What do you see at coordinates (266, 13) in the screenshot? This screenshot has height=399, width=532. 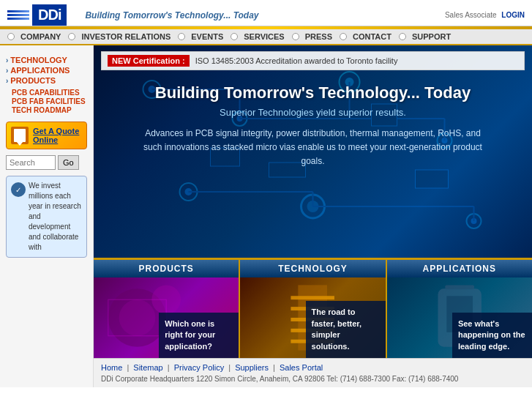 I see `header: DDi Building Tomorrow's Technology... To…` at bounding box center [266, 13].